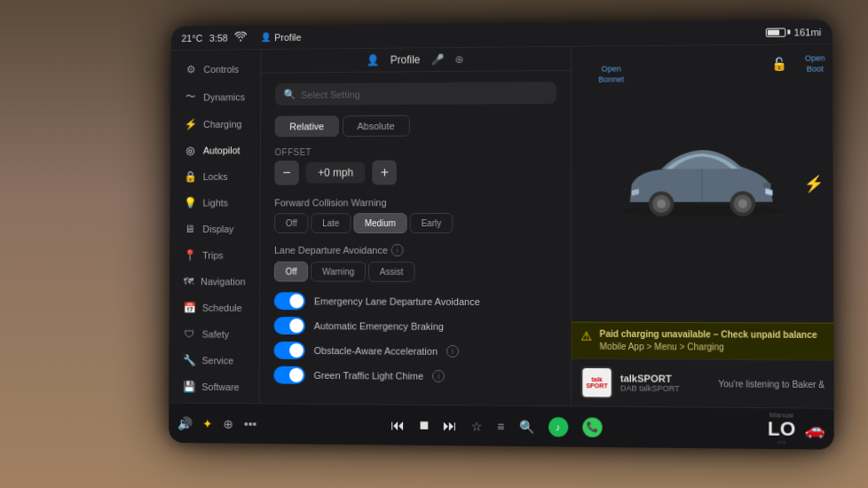 This screenshot has width=868, height=488. Describe the element at coordinates (216, 177) in the screenshot. I see `sidebar-label: Locks` at that location.